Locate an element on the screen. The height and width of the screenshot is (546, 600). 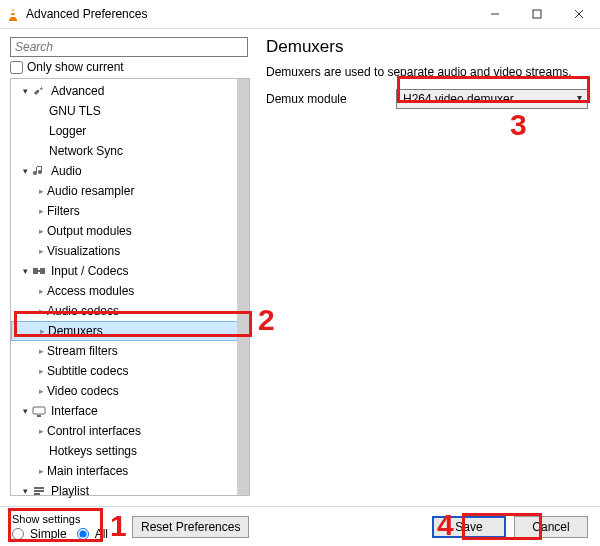
save-button: Save is located at coordinates (469, 527).